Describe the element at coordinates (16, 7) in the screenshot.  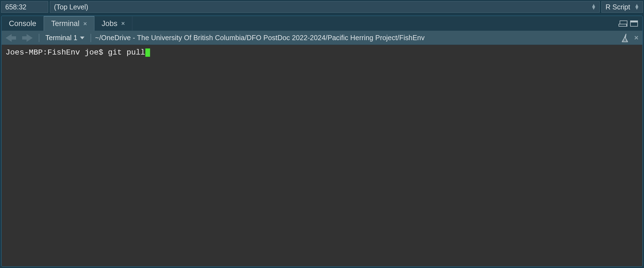
I see `cursor-position-text: 658:32` at that location.